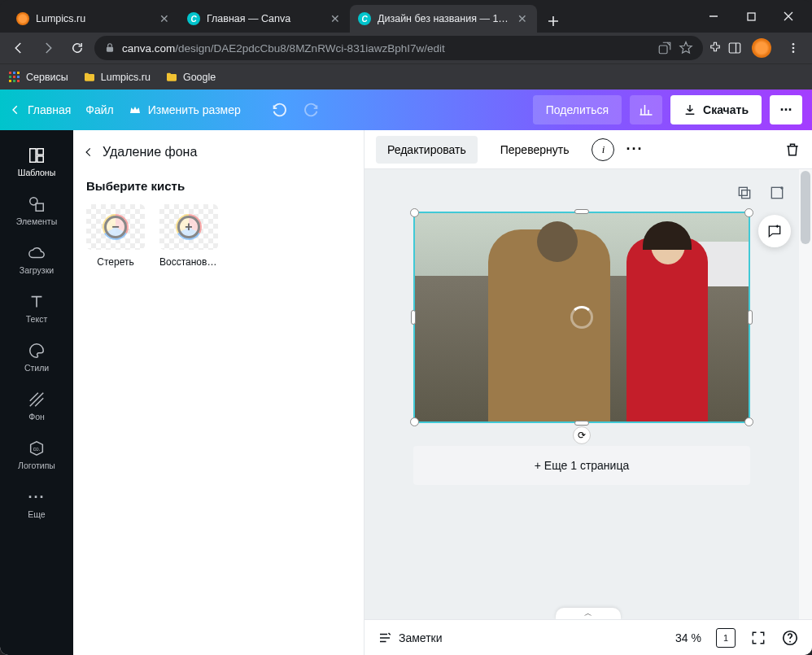 The width and height of the screenshot is (812, 655). Describe the element at coordinates (94, 19) in the screenshot. I see `tab-lumpics: Lumpics.ru ✕` at that location.